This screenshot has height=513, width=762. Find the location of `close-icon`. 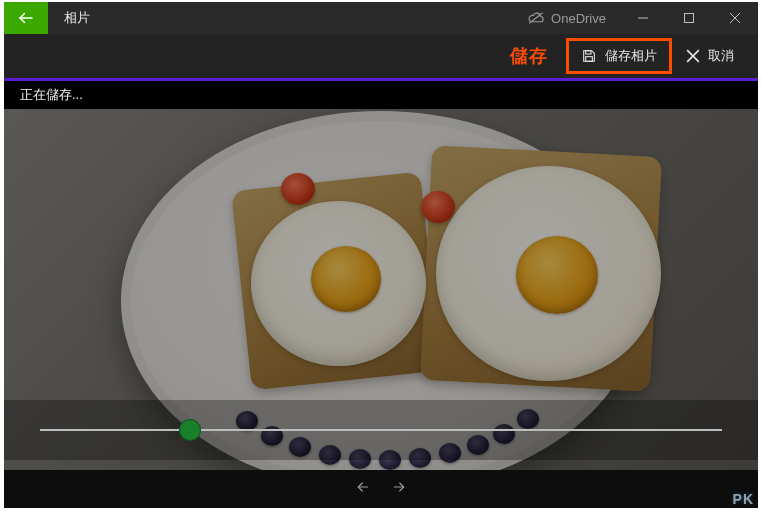

close-icon is located at coordinates (735, 18).